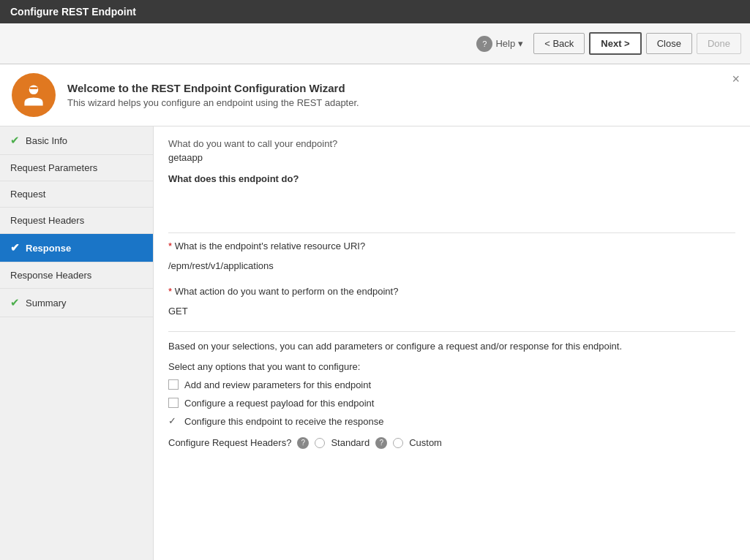  Describe the element at coordinates (47, 221) in the screenshot. I see `sidebar-label-request-headers: Request Headers` at that location.